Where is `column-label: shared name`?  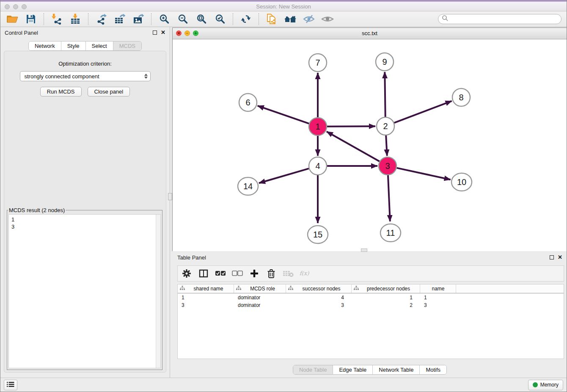 column-label: shared name is located at coordinates (209, 289).